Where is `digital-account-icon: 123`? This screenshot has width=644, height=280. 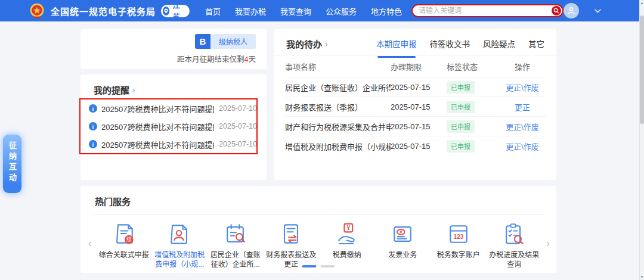 digital-account-icon: 123 is located at coordinates (459, 234).